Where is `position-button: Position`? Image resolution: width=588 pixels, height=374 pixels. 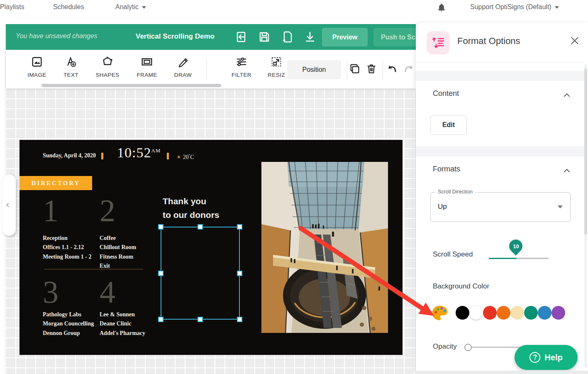 position-button: Position is located at coordinates (314, 70).